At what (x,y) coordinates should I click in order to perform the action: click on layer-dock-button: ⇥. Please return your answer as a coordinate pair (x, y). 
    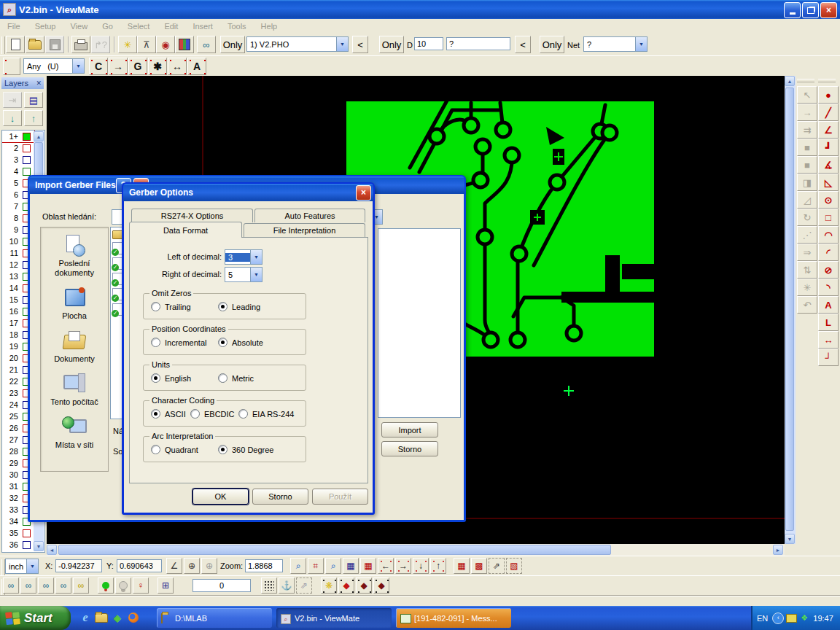
    Looking at the image, I should click on (12, 100).